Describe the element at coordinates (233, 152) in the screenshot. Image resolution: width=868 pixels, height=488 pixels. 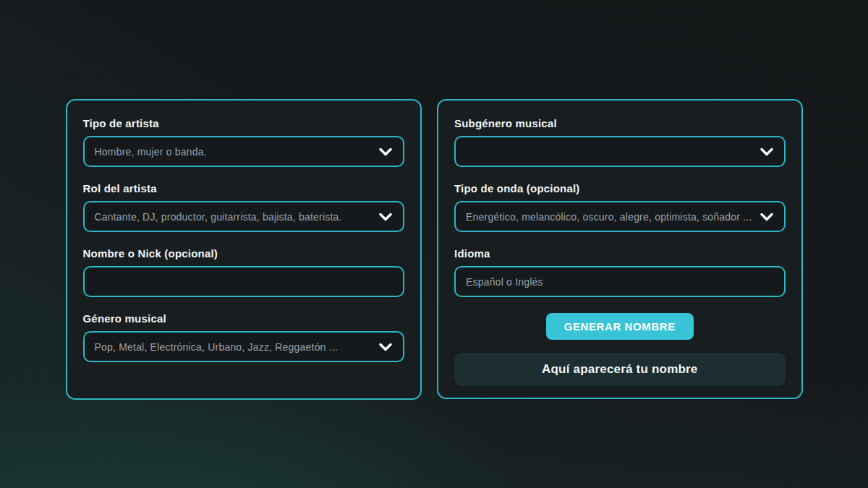
I see `artist-type-placeholder: Hombre, mujer o banda.` at that location.